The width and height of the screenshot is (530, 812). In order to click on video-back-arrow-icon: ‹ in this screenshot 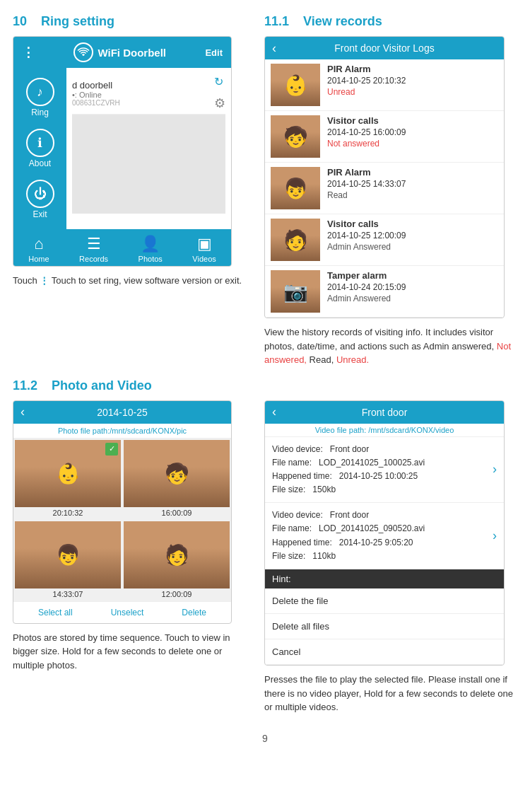, I will do `click(274, 412)`.